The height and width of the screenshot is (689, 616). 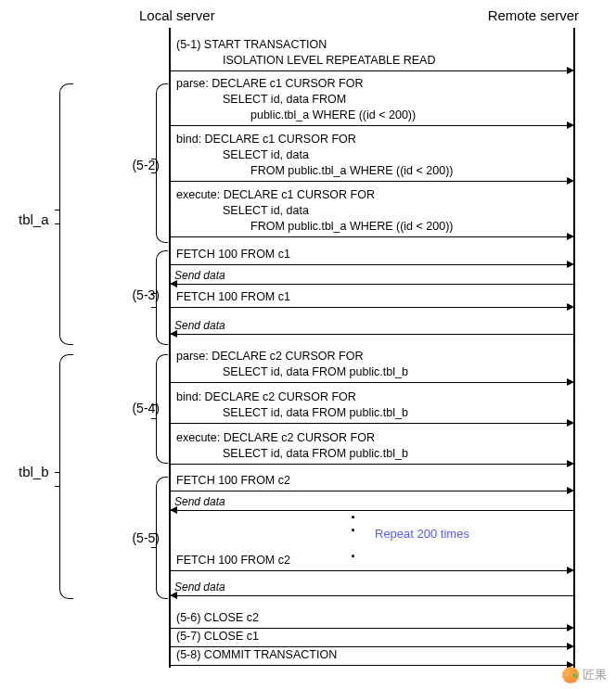 What do you see at coordinates (533, 15) in the screenshot?
I see `header-remote: Remote server` at bounding box center [533, 15].